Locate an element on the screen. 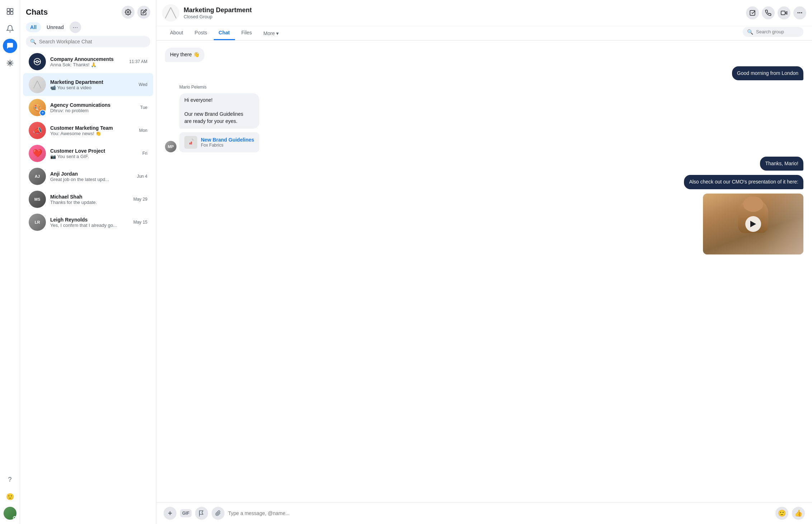  chat-info: Leigh Reynolds Yes, I confirm that I alr… is located at coordinates (90, 222).